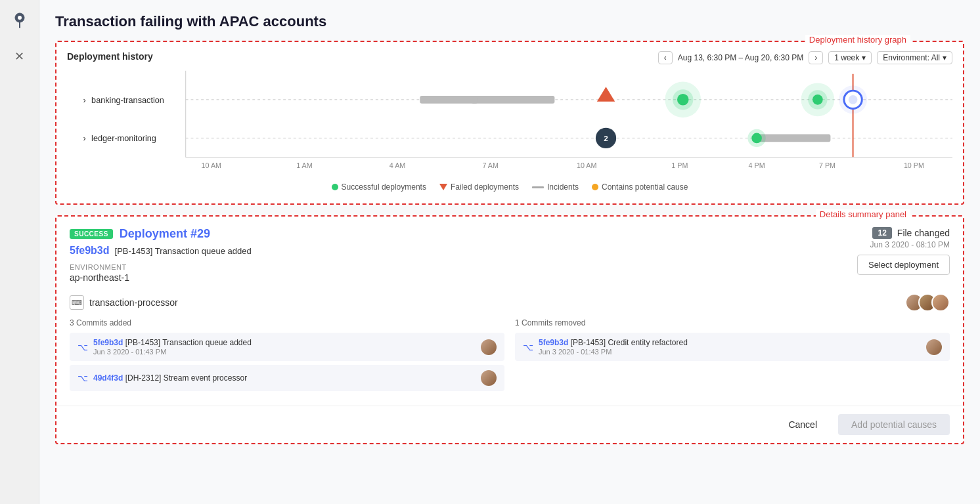  I want to click on commit-hash-a1: 5fe9b3d, so click(108, 343).